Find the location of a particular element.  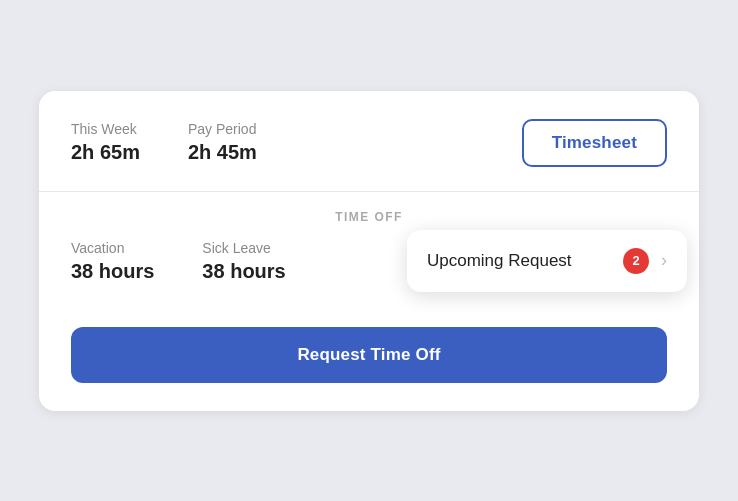

this-week-value: 2h 65m is located at coordinates (106, 152).